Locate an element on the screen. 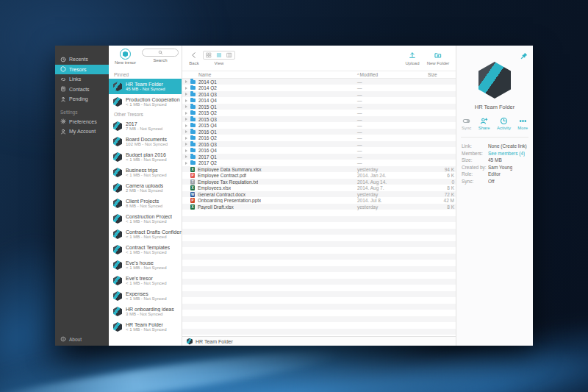 This screenshot has width=588, height=392. tresor-list-item: Eve's house < 1 MB - Not Synced is located at coordinates (146, 265).